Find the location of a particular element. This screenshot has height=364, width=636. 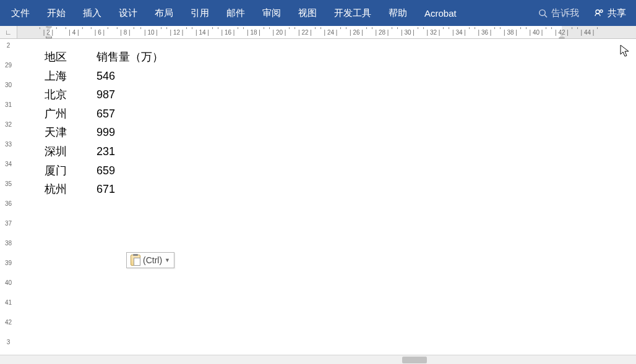

chevron-down-icon: ▼ is located at coordinates (167, 260).